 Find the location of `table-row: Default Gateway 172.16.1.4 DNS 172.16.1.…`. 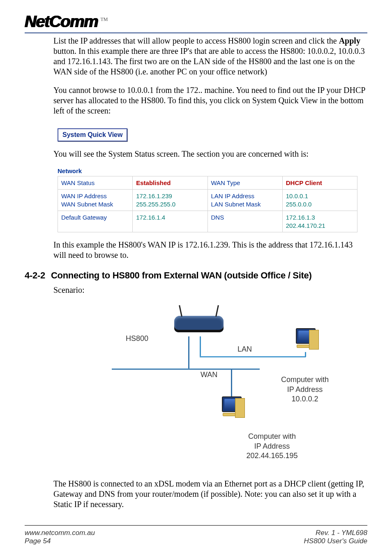

table-row: Default Gateway 172.16.1.4 DNS 172.16.1.… is located at coordinates (208, 222).